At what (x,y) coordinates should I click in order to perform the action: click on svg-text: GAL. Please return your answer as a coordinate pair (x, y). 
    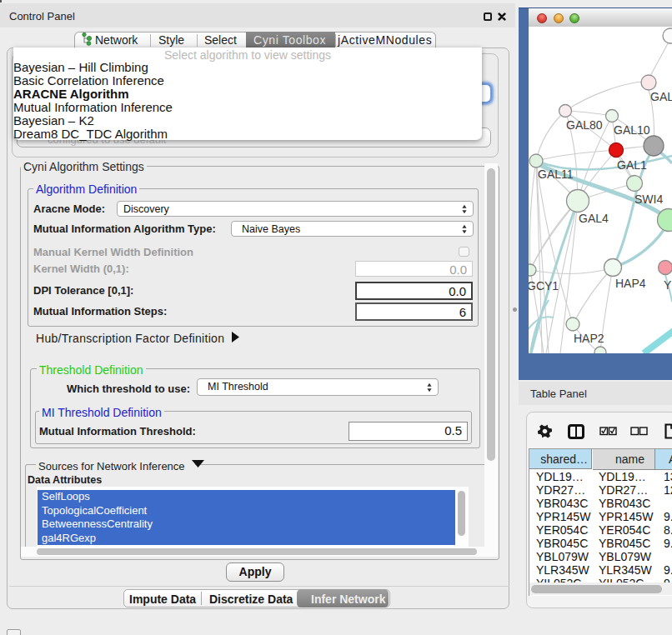
    Looking at the image, I should click on (661, 97).